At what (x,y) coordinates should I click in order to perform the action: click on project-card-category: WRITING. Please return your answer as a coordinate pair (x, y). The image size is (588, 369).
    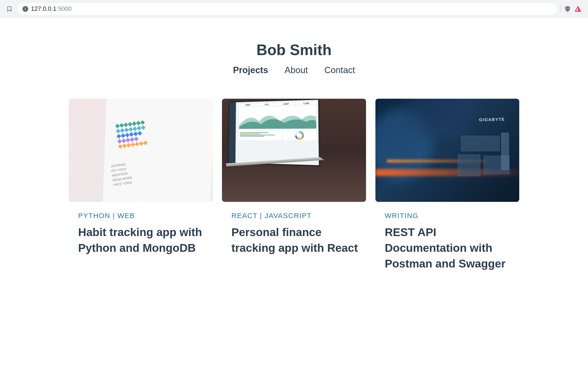
    Looking at the image, I should click on (447, 216).